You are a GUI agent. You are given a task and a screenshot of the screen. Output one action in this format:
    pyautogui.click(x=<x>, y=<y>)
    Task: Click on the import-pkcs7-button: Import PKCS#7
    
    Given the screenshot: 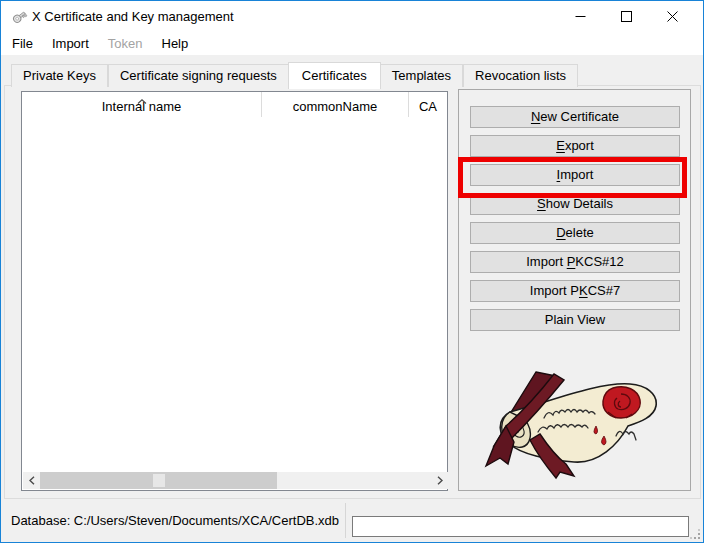 What is the action you would take?
    pyautogui.click(x=575, y=291)
    